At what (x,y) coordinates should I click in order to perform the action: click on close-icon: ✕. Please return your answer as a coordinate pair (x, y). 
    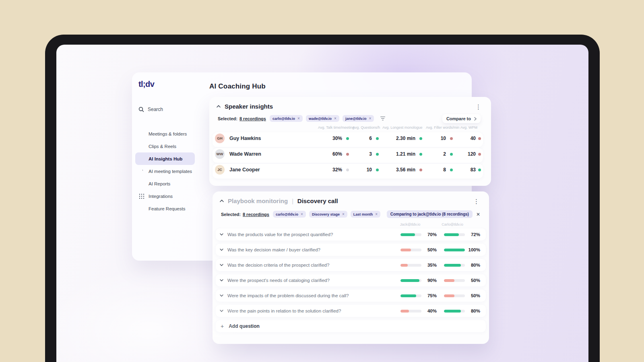
    Looking at the image, I should click on (478, 214).